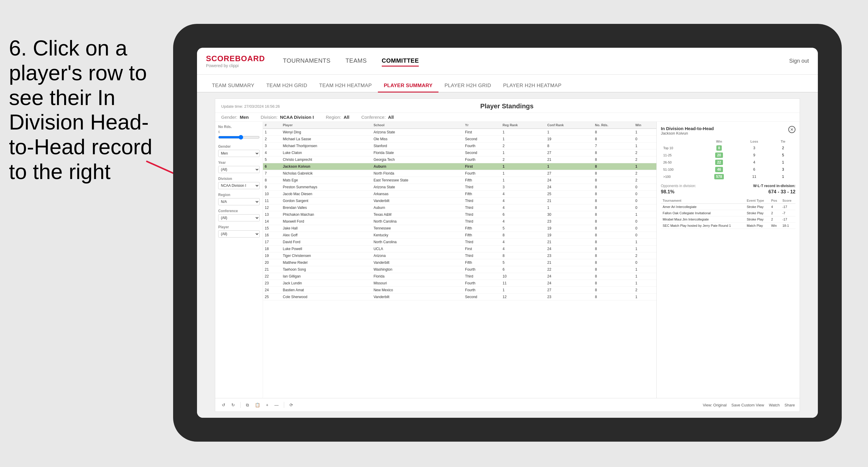 This screenshot has height=467, width=868. I want to click on cell-rank: 3, so click(272, 146).